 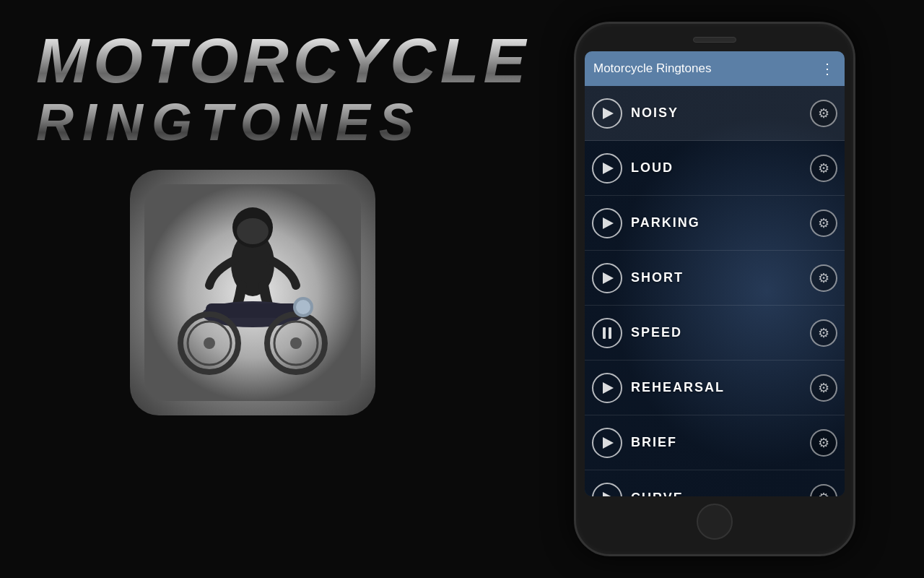 I want to click on settings-button-parking: ⚙, so click(x=824, y=223).